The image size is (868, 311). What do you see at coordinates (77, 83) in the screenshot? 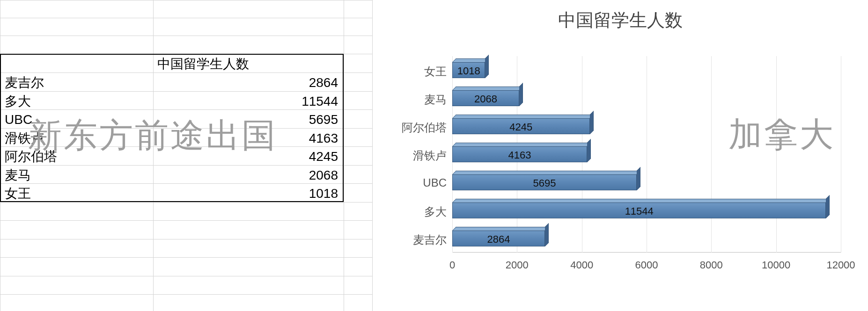
I see `row-name-0: 麦吉尔` at bounding box center [77, 83].